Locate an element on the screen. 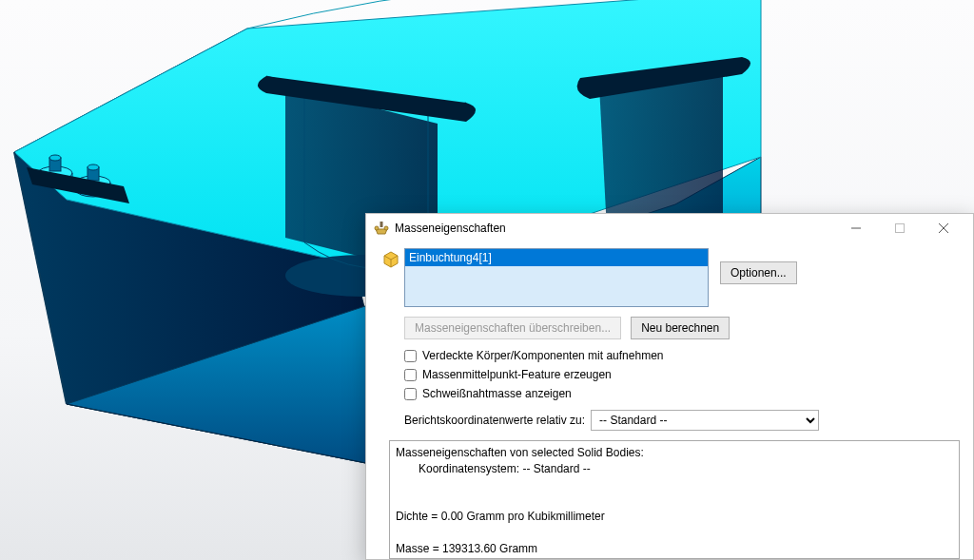 Image resolution: width=974 pixels, height=560 pixels. results-mass: Masse = 139313.60 Gramm is located at coordinates (466, 549).